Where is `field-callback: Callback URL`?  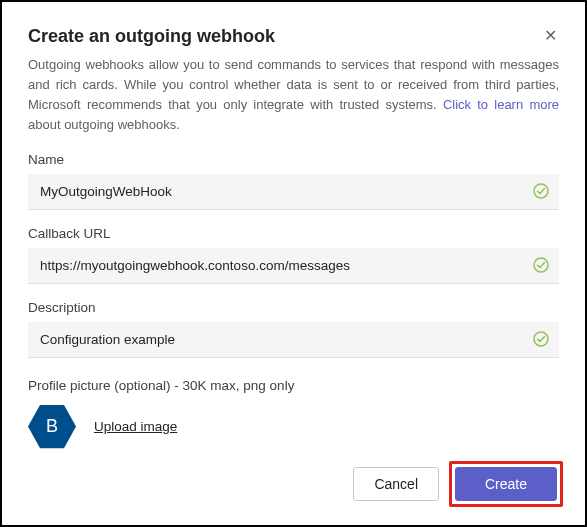
field-callback: Callback URL is located at coordinates (294, 255).